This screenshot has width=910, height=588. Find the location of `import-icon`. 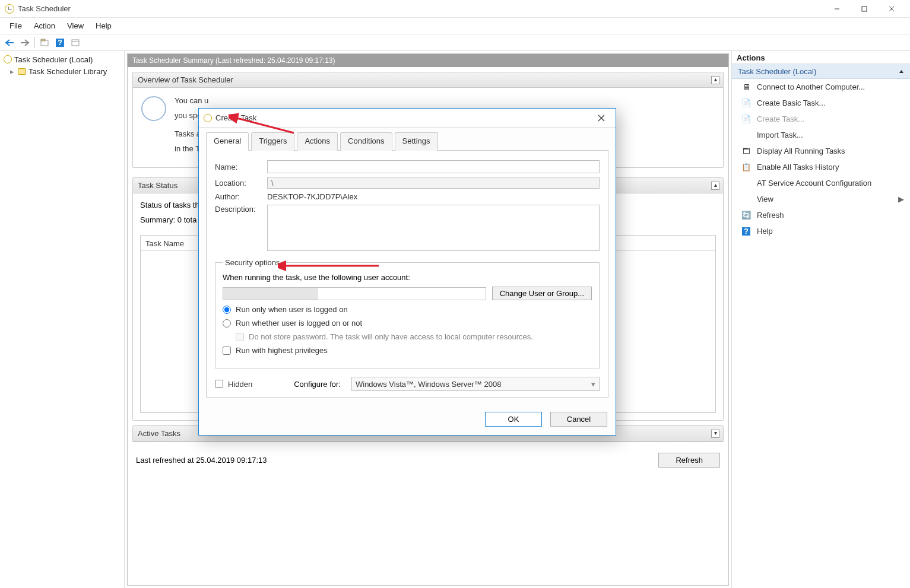

import-icon is located at coordinates (746, 135).